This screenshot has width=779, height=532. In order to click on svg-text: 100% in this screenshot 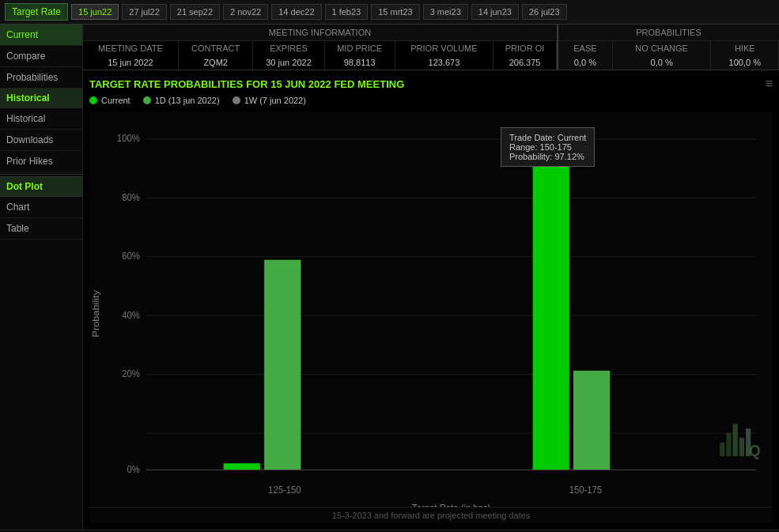, I will do `click(128, 139)`.